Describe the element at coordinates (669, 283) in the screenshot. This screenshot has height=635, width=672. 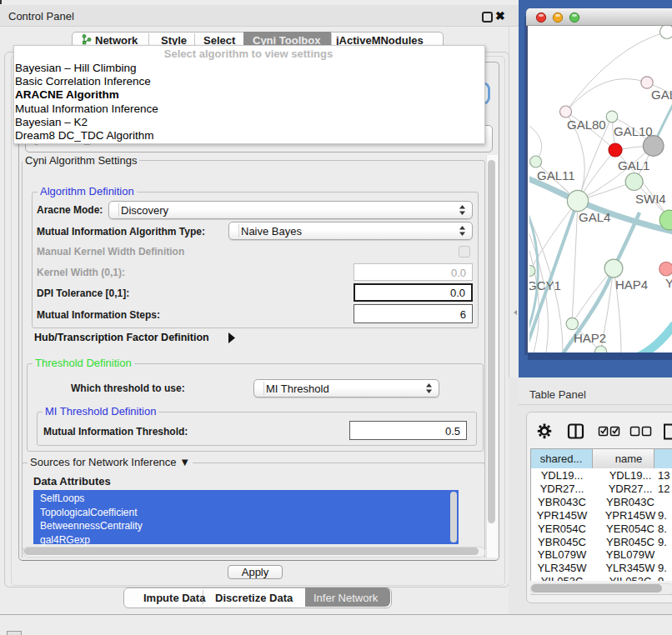
I see `svg-text: Y` at that location.